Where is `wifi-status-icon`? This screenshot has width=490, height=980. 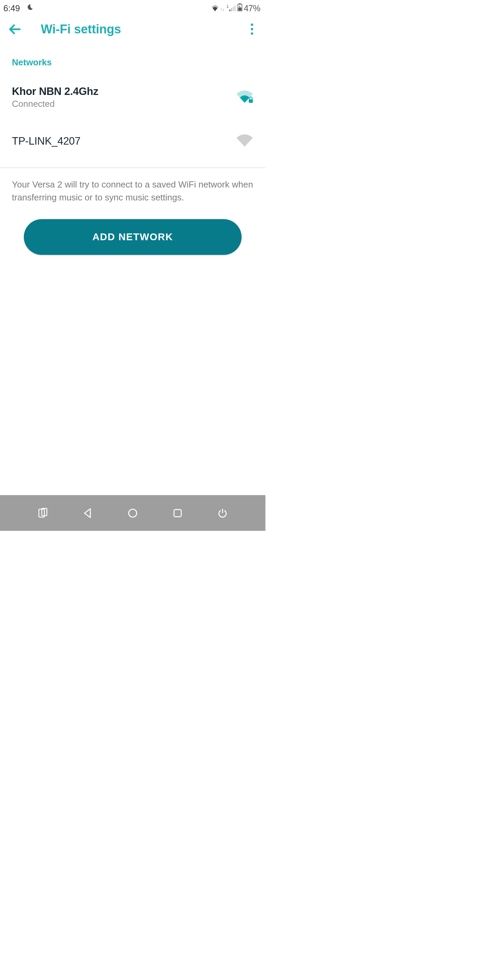
wifi-status-icon is located at coordinates (215, 8).